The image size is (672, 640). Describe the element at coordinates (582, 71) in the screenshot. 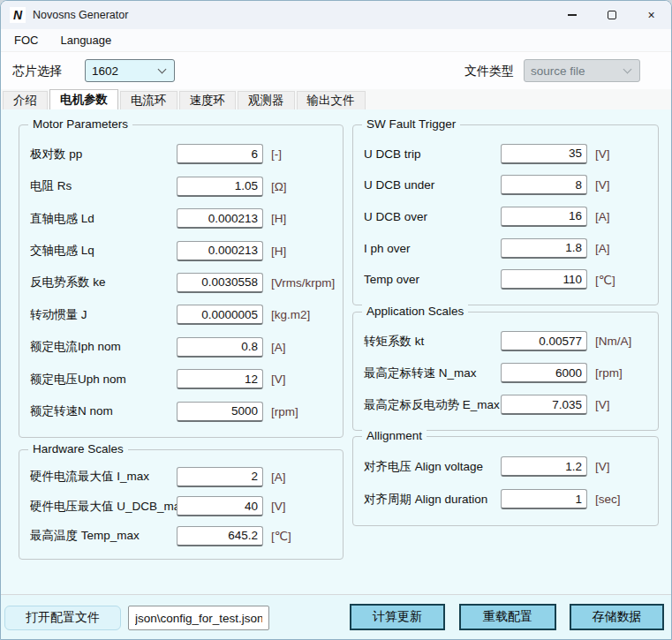

I see `filetype-dropdown: source file` at that location.